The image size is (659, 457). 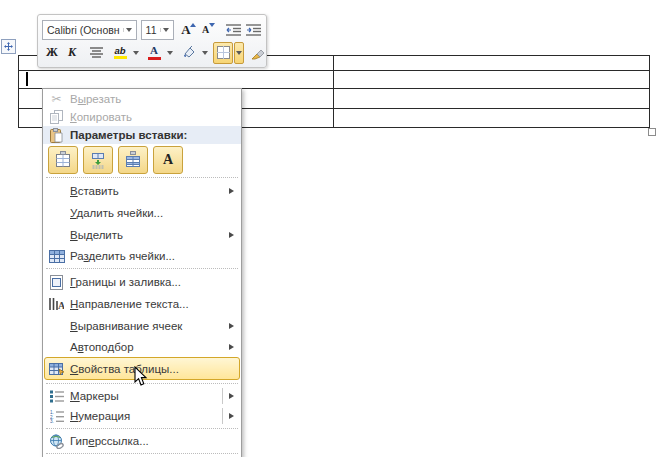 What do you see at coordinates (61, 306) in the screenshot?
I see `svg-text: A` at bounding box center [61, 306].